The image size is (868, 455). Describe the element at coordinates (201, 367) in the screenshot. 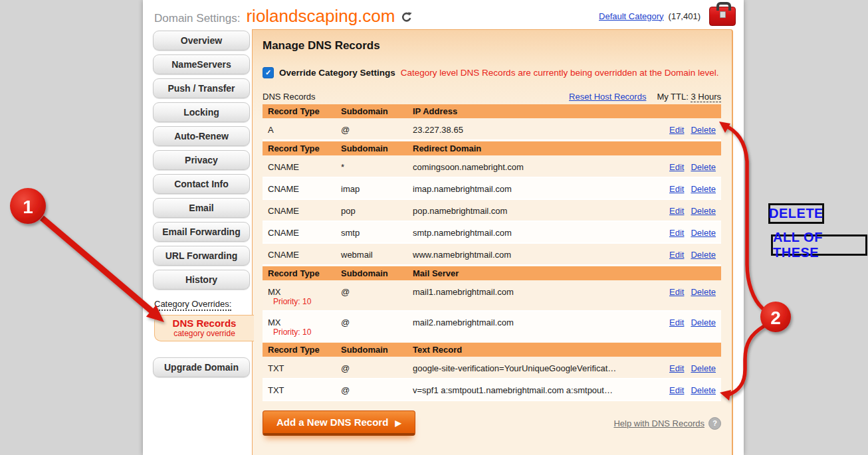

I see `upgrade-domain-button: Upgrade Domain` at that location.